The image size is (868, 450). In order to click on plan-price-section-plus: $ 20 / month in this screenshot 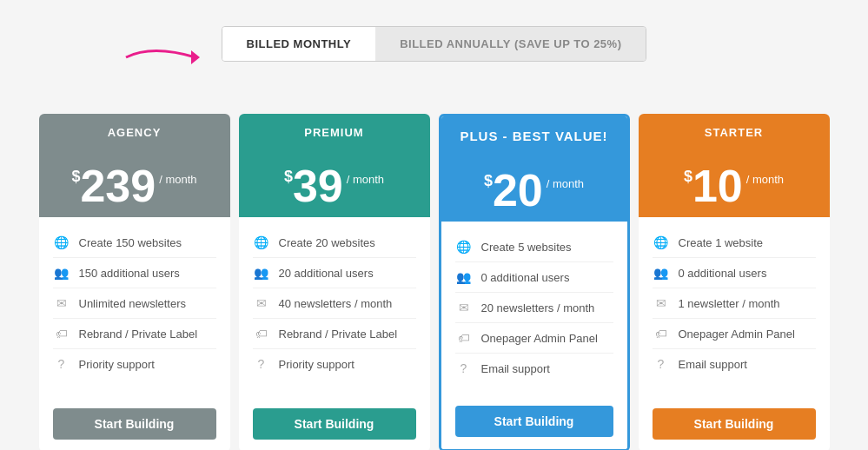, I will do `click(534, 189)`.